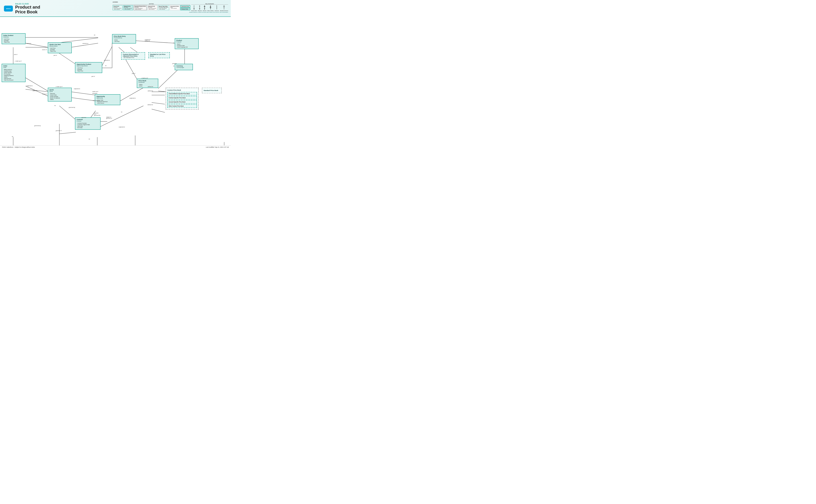 The height and width of the screenshot is (504, 816). Describe the element at coordinates (175, 8) in the screenshot. I see `legend-conceptual-entity: Conceptual Entity Name · Other Attribute` at that location.